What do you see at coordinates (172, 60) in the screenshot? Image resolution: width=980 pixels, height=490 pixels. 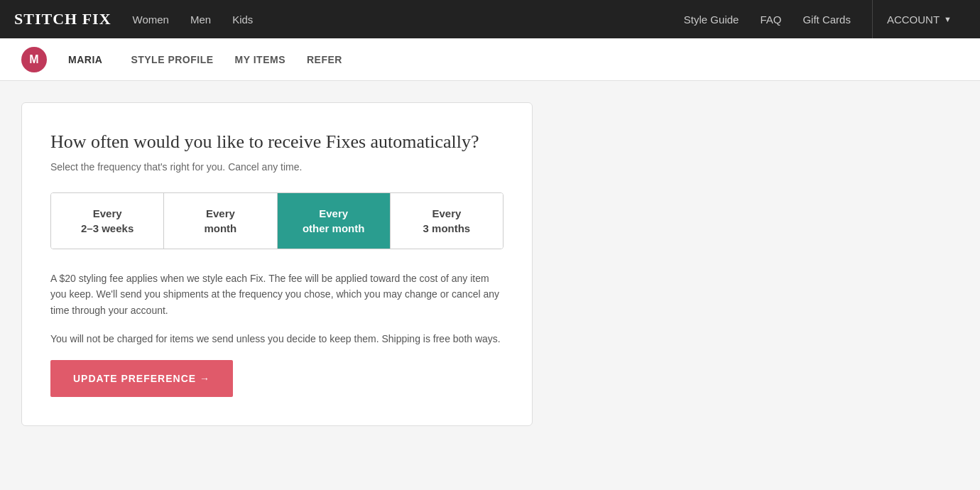 I see `subnav-style-profile: STYLE PROFILE` at bounding box center [172, 60].